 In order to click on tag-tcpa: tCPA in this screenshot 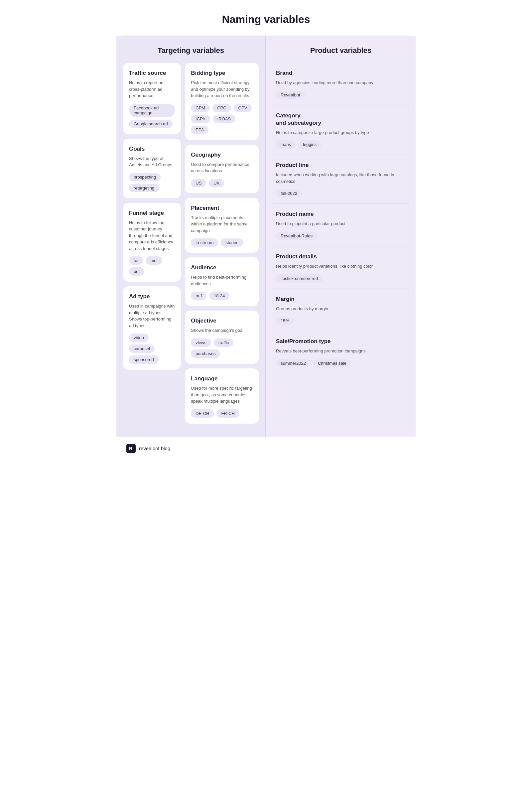, I will do `click(200, 119)`.